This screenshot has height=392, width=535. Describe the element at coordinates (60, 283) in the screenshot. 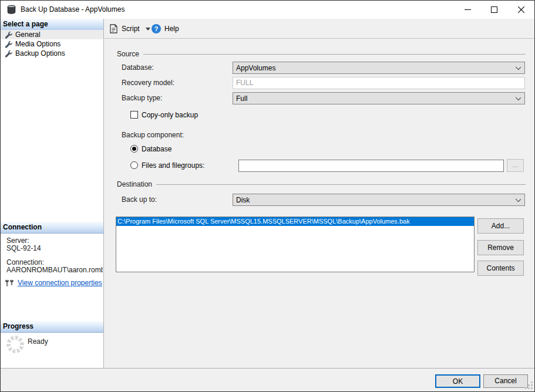

I see `link-label: View connection properties` at that location.